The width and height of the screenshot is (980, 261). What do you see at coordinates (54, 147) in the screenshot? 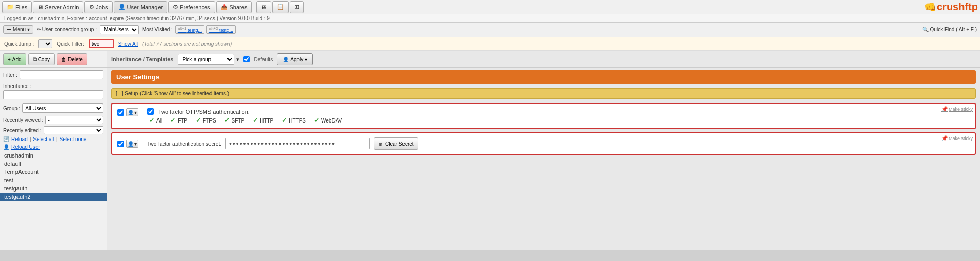
I see `reload-user-row: 👤 Reload User` at bounding box center [54, 147].